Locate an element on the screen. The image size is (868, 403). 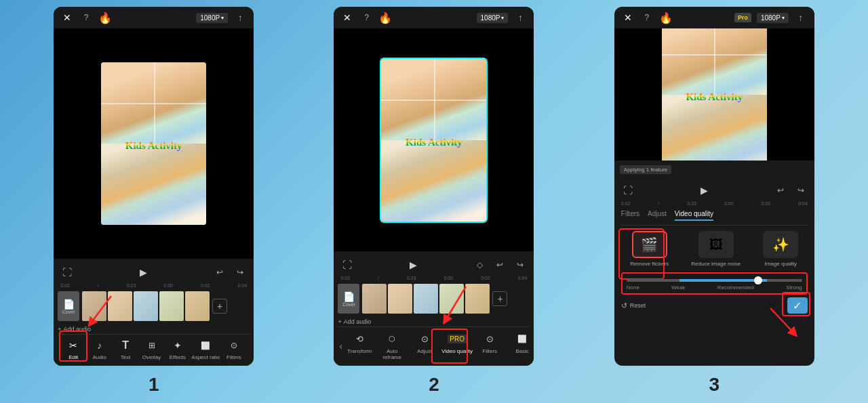
transform-tool-2: ⟲ Transform is located at coordinates (359, 345).